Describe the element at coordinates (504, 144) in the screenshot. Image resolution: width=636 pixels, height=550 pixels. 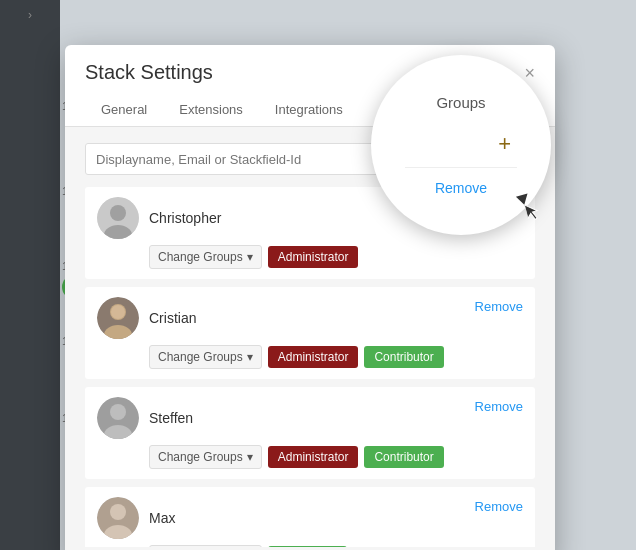
I see `spotlight-add-button: +` at that location.